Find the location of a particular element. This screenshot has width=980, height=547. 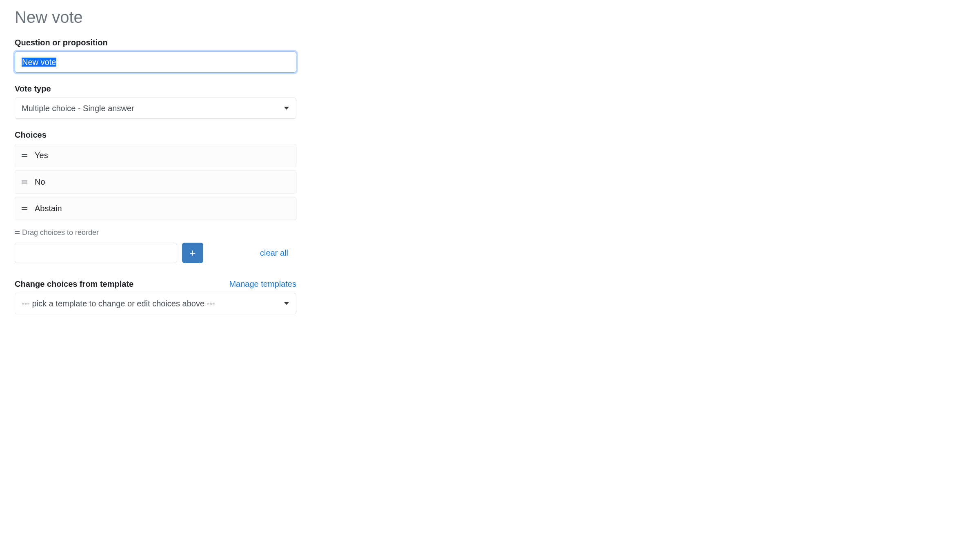

choice-text: No is located at coordinates (40, 182).